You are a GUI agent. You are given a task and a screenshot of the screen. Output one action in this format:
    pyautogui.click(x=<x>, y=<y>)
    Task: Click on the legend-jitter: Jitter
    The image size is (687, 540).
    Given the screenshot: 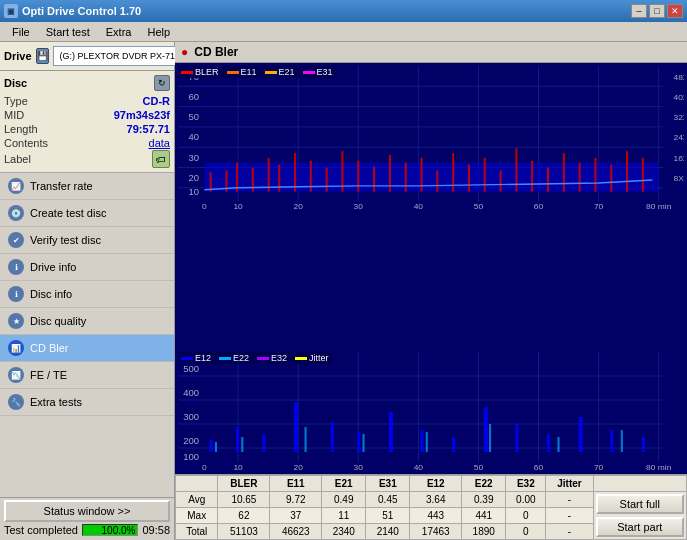 What is the action you would take?
    pyautogui.click(x=312, y=358)
    